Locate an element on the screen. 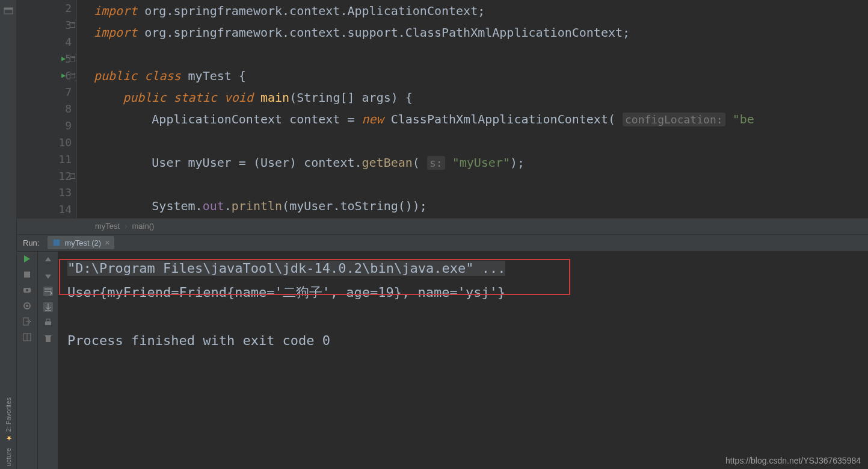  code-line: public static void main(String[] args) { is located at coordinates (481, 98).